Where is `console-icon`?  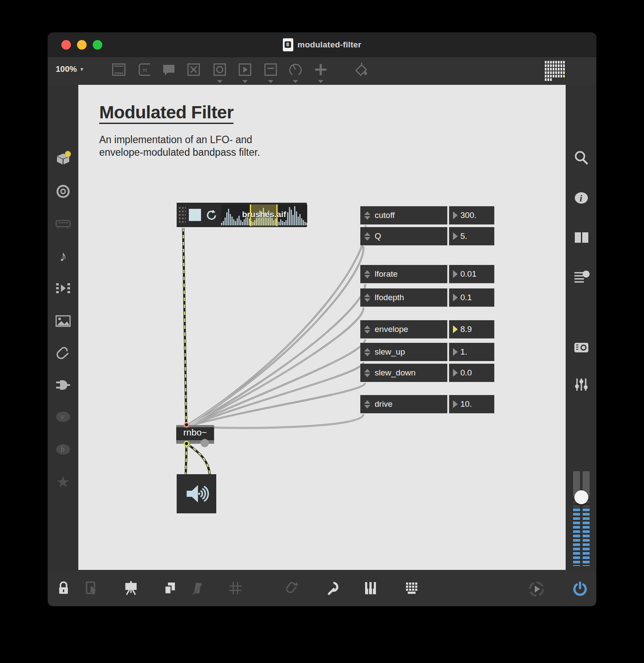 console-icon is located at coordinates (581, 277).